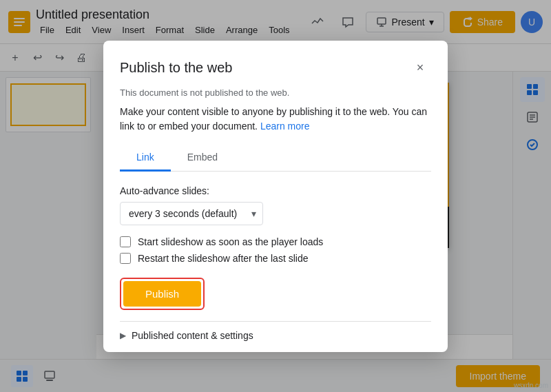 Image resolution: width=551 pixels, height=392 pixels. Describe the element at coordinates (276, 68) in the screenshot. I see `dialog-header: Publish to the web ×` at that location.